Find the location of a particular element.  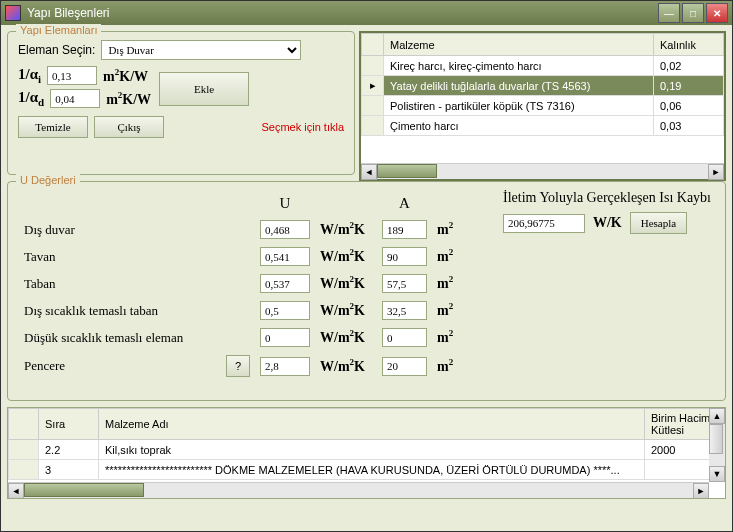

group-legend: Yapı Elemanları is located at coordinates (58, 30).